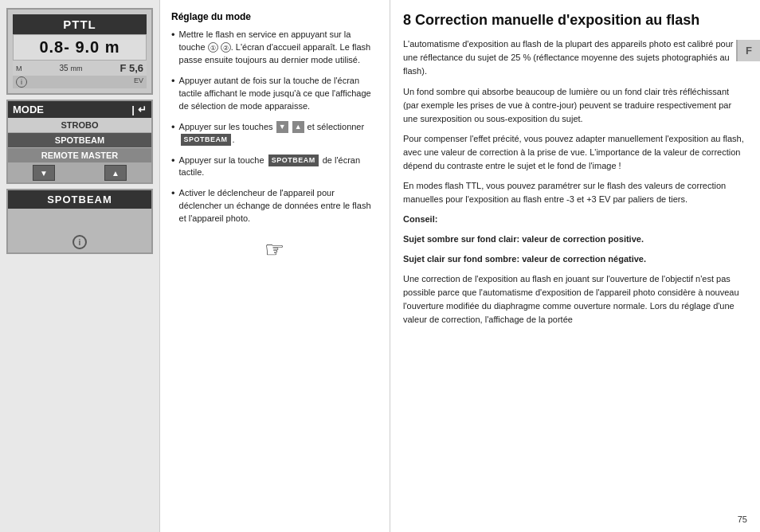 This screenshot has width=760, height=532. What do you see at coordinates (574, 57) in the screenshot?
I see `right-para-1: L'automatisme d'exposition au flash de l…` at bounding box center [574, 57].